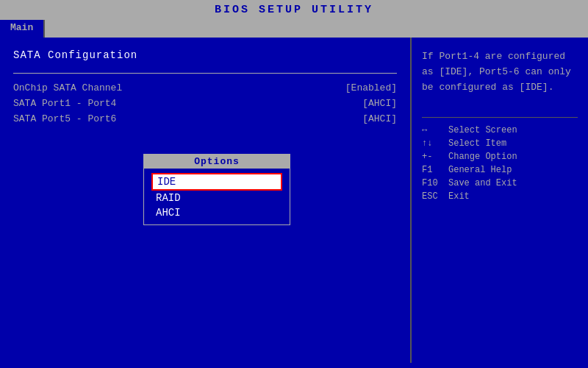  What do you see at coordinates (294, 29) in the screenshot?
I see `tab-bar: Main` at bounding box center [294, 29].